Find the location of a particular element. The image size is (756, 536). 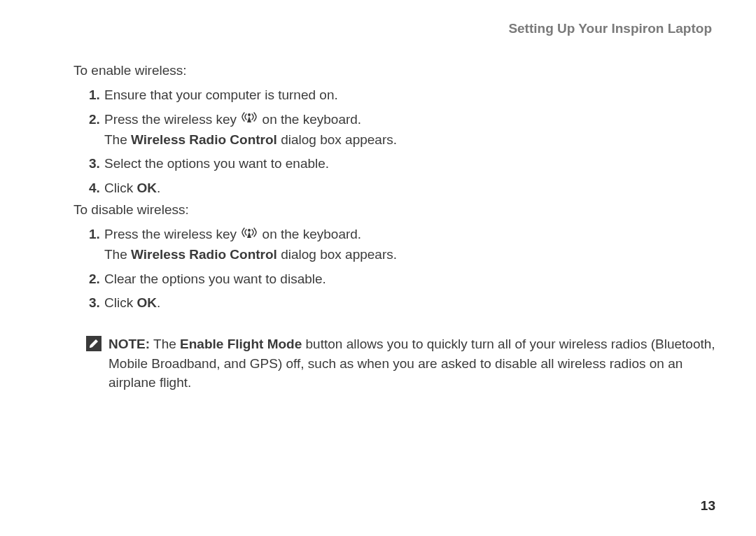

note-block: NOTE: The Enable Flight Mode button allo… is located at coordinates (396, 364).